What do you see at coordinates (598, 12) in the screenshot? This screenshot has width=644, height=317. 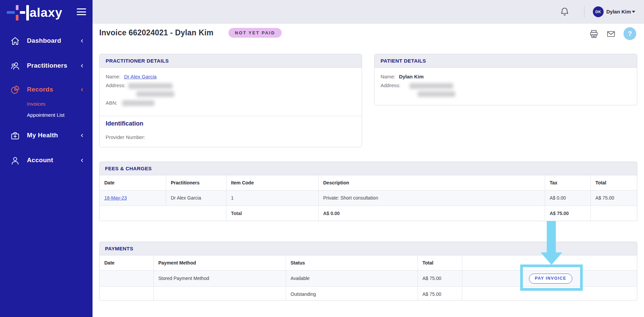 I see `avatar: DK` at bounding box center [598, 12].